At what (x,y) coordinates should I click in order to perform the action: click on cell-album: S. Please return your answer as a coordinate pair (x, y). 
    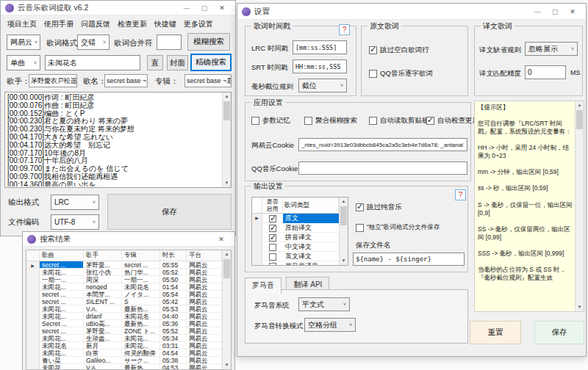
    Looking at the image, I should click on (141, 301).